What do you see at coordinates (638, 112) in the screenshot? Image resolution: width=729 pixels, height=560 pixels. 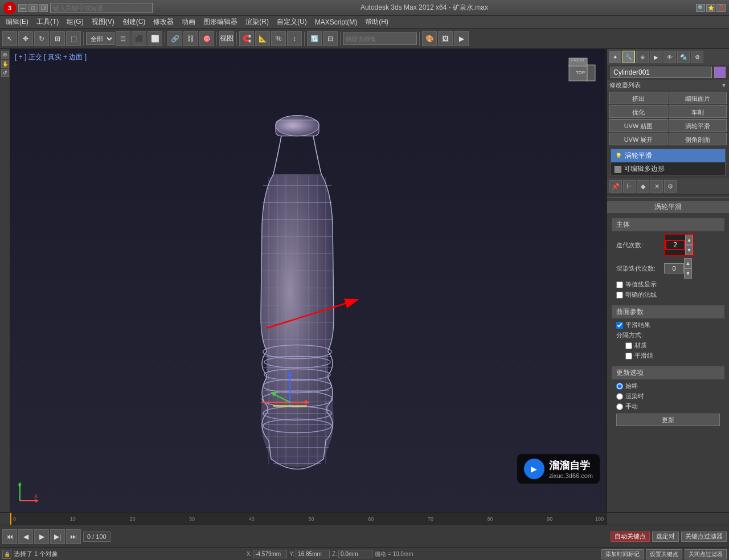 I see `optimize-btn: 优化` at bounding box center [638, 112].